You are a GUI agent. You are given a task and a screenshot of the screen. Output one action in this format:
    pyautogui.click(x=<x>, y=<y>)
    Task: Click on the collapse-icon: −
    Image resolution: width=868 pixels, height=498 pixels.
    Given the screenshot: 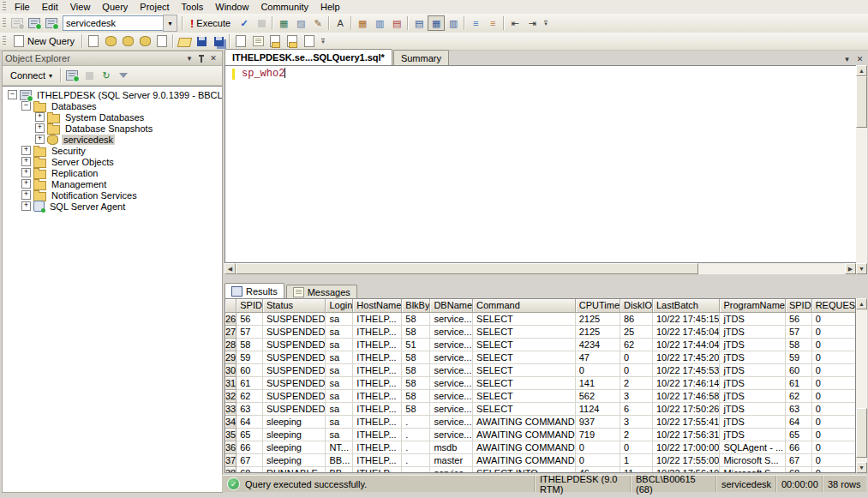 What is the action you would take?
    pyautogui.click(x=26, y=106)
    